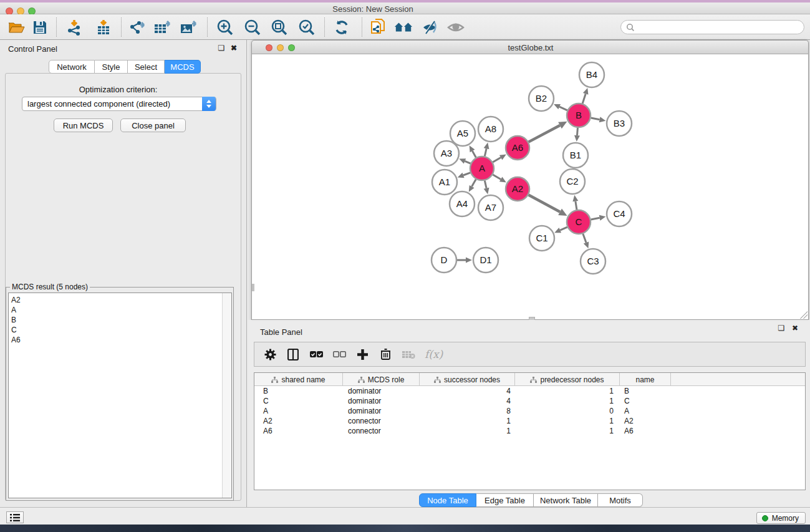 This screenshot has height=532, width=810. What do you see at coordinates (720, 27) in the screenshot?
I see `search-input` at bounding box center [720, 27].